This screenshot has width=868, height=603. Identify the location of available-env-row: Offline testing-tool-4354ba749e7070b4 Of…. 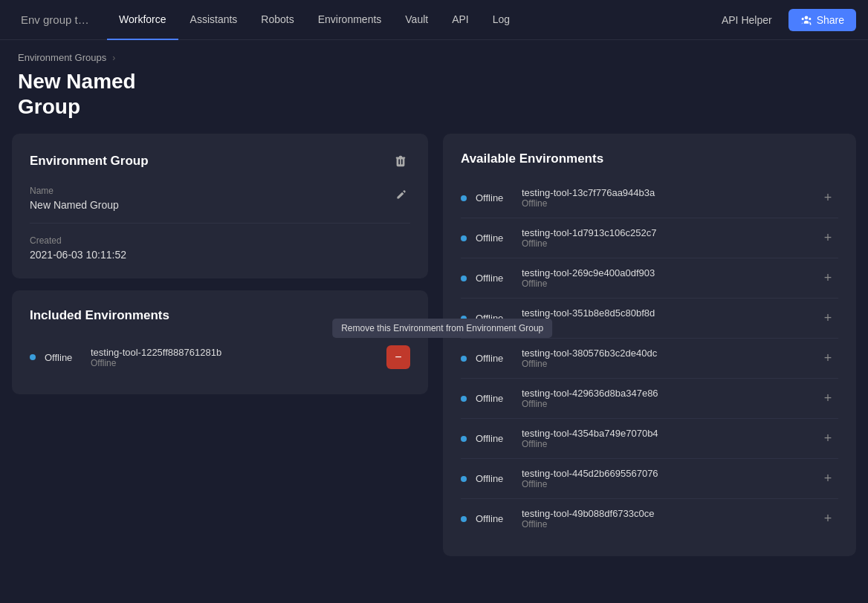
(650, 439).